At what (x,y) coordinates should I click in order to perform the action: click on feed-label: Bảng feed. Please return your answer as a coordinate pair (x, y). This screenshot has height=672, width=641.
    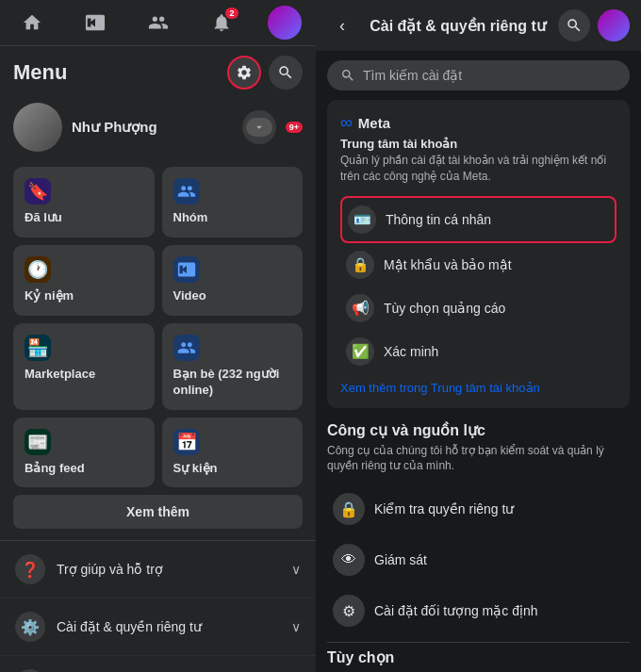
    Looking at the image, I should click on (84, 469).